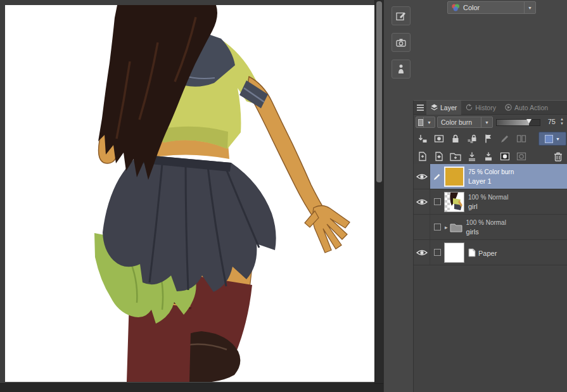 The width and height of the screenshot is (567, 392). I want to click on layer-color-dropdown: ▼, so click(552, 139).